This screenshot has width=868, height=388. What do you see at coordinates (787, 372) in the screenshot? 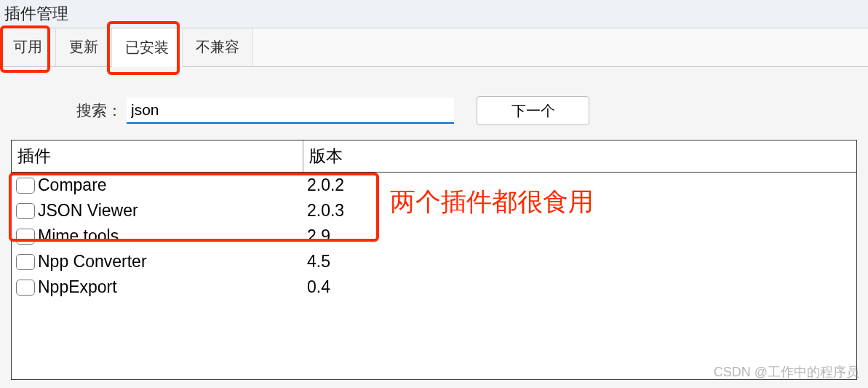
I see `watermark-text: CSDN @工作中的程序员` at bounding box center [787, 372].